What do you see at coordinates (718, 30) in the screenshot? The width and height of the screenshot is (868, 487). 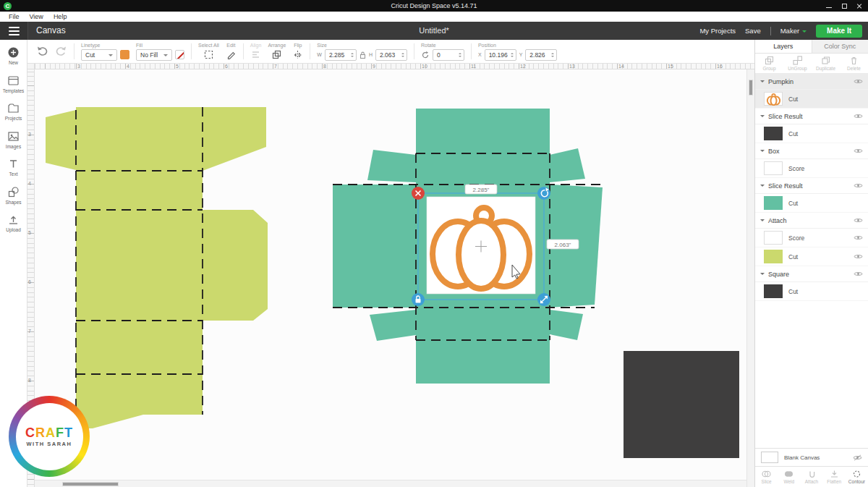 I see `my-projects-link: My Projects` at bounding box center [718, 30].